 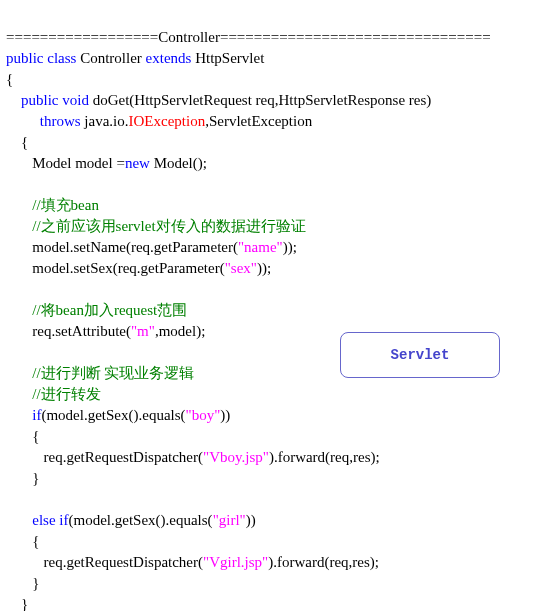 I want to click on keyword-if: if, so click(x=64, y=520).